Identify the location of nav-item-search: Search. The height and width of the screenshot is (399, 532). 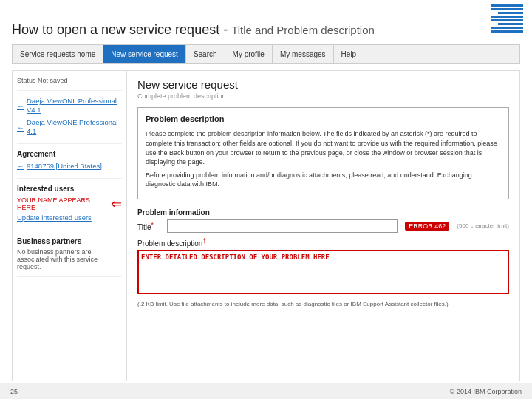
(205, 54).